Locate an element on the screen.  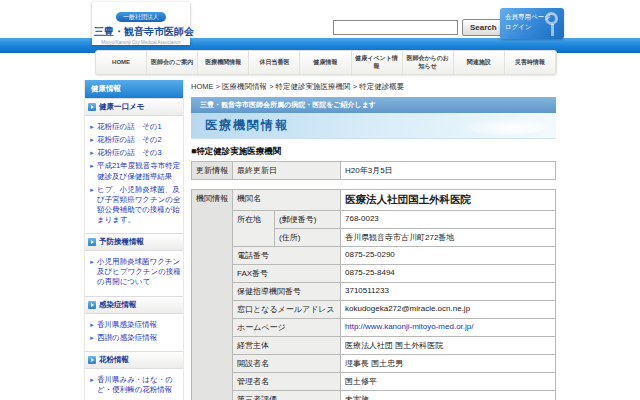
field-value: 医療法人社団 国土外科医院 is located at coordinates (448, 346).